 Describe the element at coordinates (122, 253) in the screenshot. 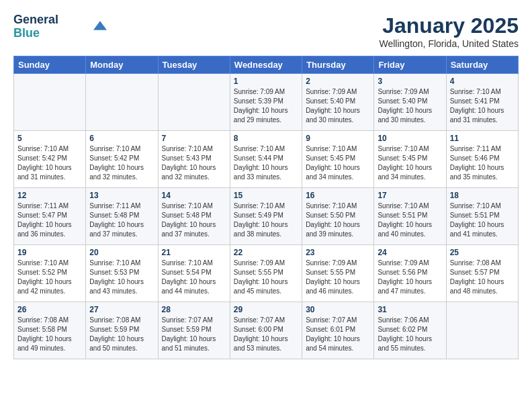

I see `day-number: 20` at that location.